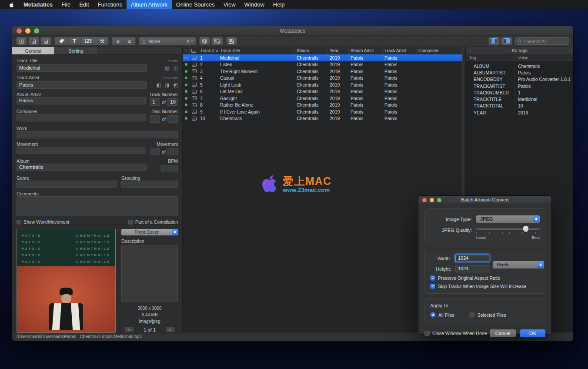 The height and width of the screenshot is (369, 588). I want to click on table-row: 2ListenChemtrails2019PatoisPatois, so click(323, 65).